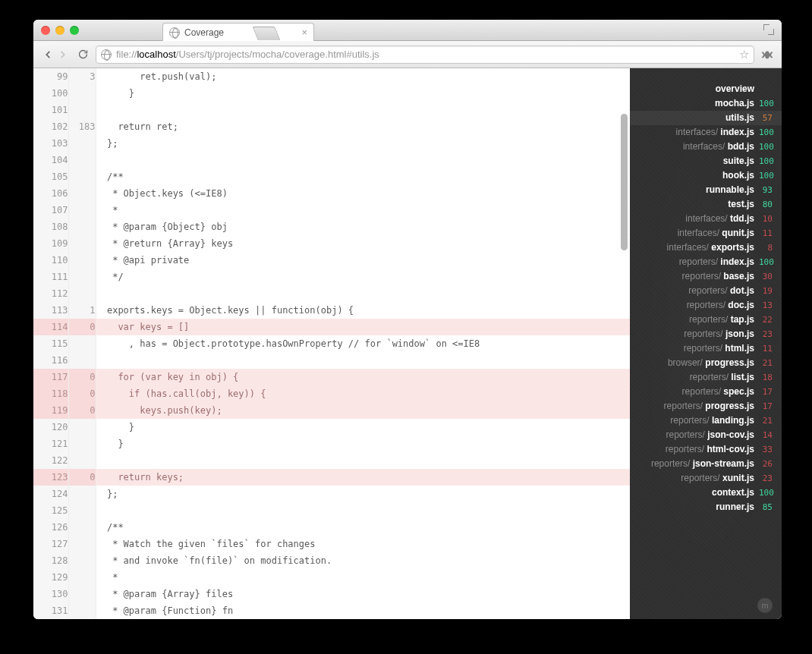 This screenshot has width=812, height=654. Describe the element at coordinates (763, 464) in the screenshot. I see `coverage-value: 26` at that location.